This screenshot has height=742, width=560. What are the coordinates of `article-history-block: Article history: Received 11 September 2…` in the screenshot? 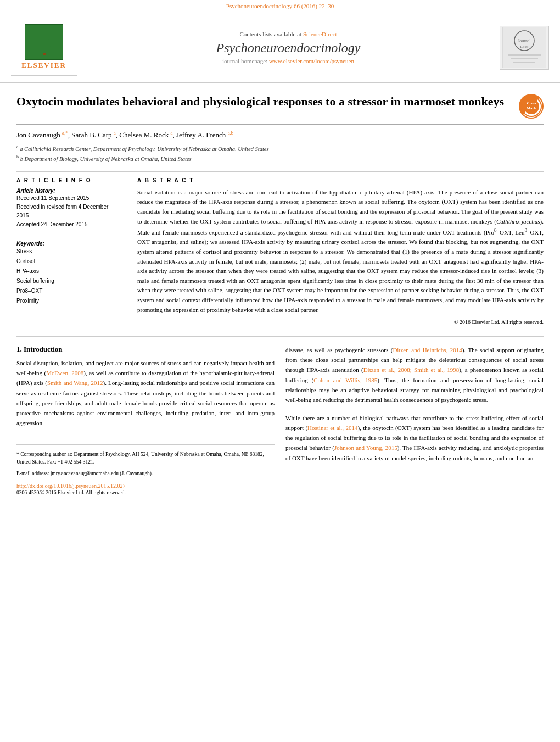 It's located at (67, 209).